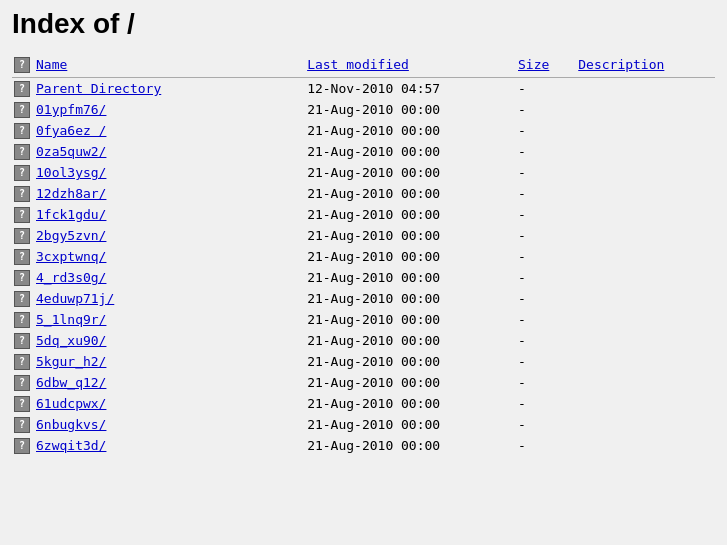 The width and height of the screenshot is (727, 545). Describe the element at coordinates (52, 64) in the screenshot. I see `sort-by-name-link: Name` at that location.